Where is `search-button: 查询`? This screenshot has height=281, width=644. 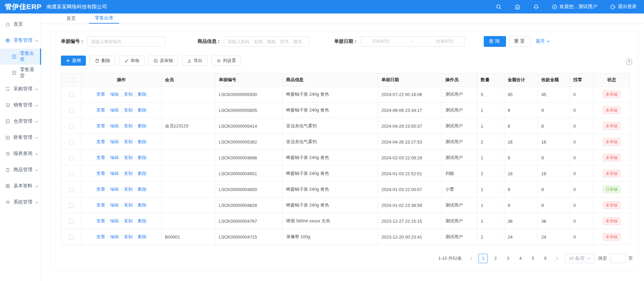
search-button: 查询 is located at coordinates (495, 41).